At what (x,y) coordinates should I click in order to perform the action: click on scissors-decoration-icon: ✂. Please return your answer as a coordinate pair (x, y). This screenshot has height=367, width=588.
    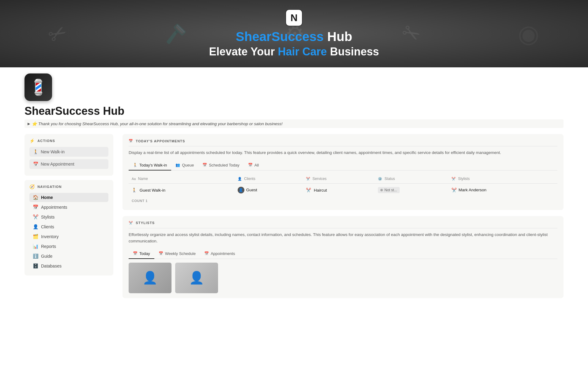
    Looking at the image, I should click on (58, 34).